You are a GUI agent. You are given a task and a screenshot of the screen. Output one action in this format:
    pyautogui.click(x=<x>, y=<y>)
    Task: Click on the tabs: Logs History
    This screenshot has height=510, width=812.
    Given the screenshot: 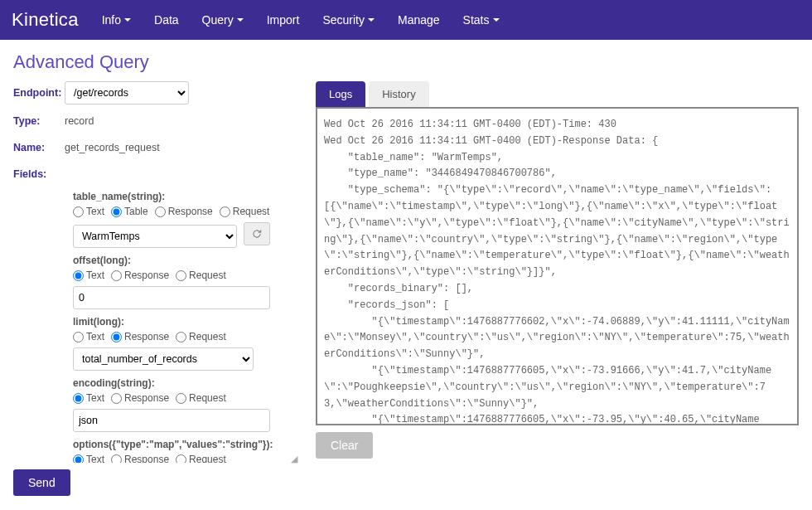 What is the action you would take?
    pyautogui.click(x=557, y=95)
    